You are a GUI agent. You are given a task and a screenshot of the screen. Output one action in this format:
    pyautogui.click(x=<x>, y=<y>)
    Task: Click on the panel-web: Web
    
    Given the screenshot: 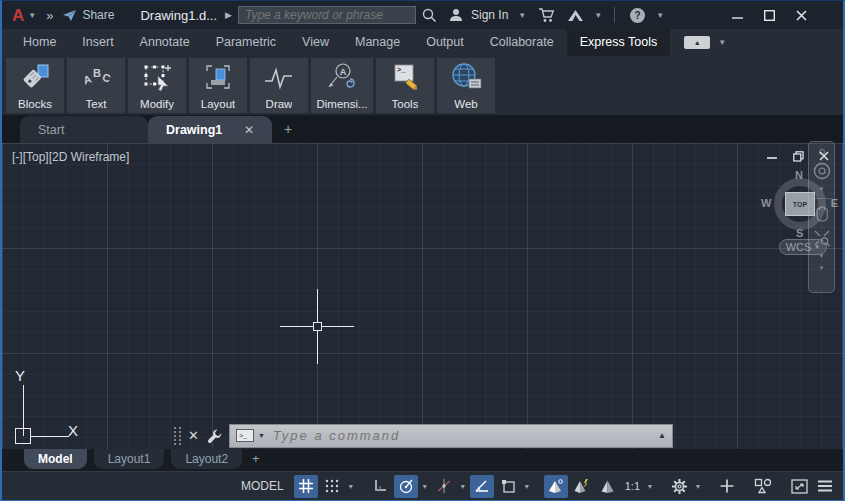 What is the action you would take?
    pyautogui.click(x=466, y=86)
    